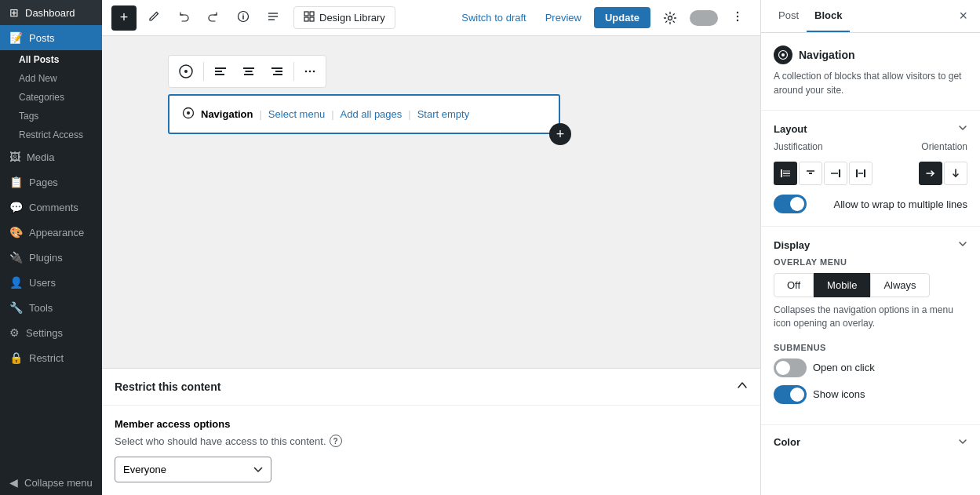 This screenshot has width=980, height=495. I want to click on settings-toggle-button, so click(670, 18).